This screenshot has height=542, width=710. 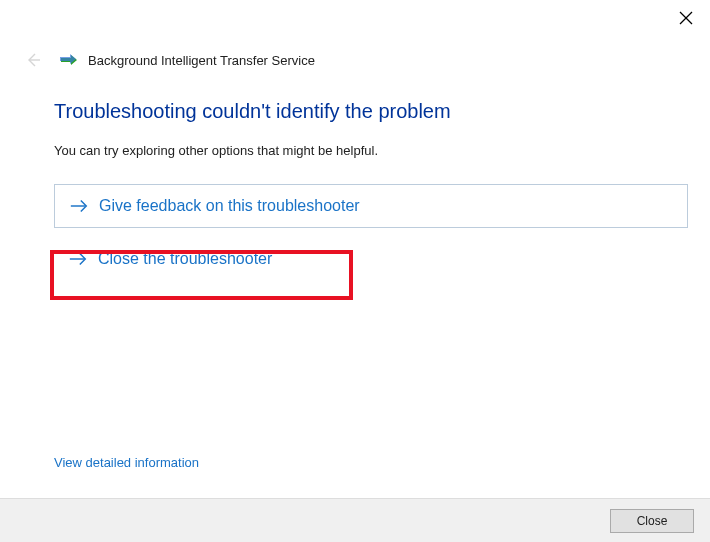 What do you see at coordinates (355, 520) in the screenshot?
I see `dialog-footer: Close` at bounding box center [355, 520].